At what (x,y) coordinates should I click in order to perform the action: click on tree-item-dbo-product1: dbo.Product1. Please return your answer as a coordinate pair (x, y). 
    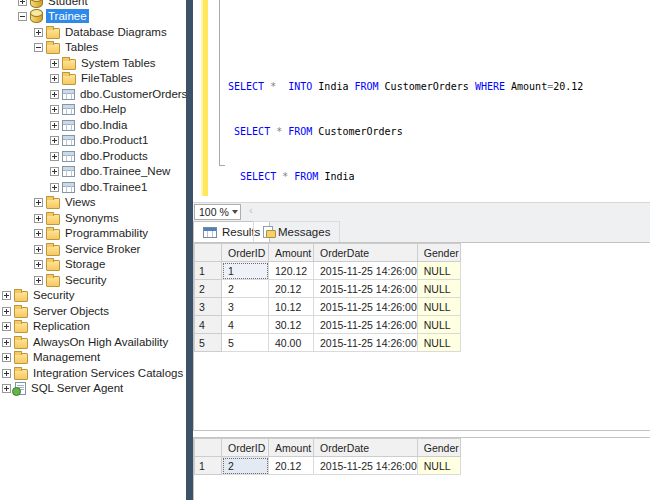
    Looking at the image, I should click on (100, 140).